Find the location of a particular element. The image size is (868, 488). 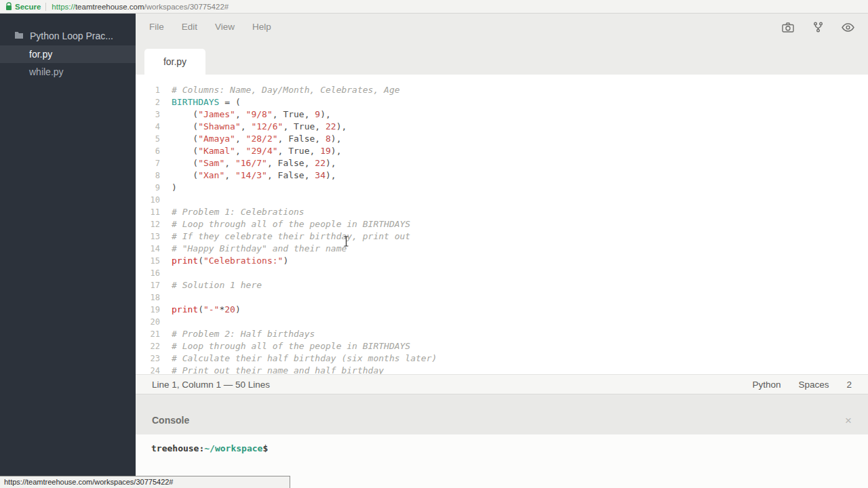

code-line: 6 ("Kamal", "29/4", True, 19), is located at coordinates (502, 151).